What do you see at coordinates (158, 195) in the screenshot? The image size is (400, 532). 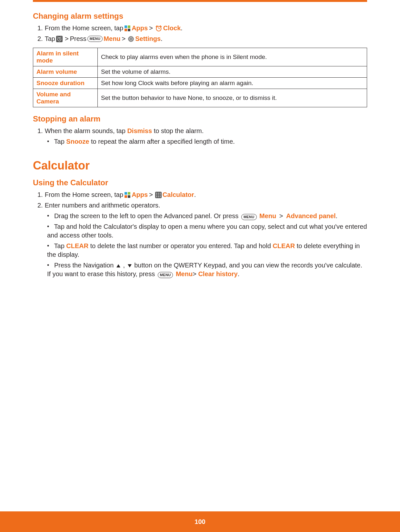 I see `calculator-tile-icon` at bounding box center [158, 195].